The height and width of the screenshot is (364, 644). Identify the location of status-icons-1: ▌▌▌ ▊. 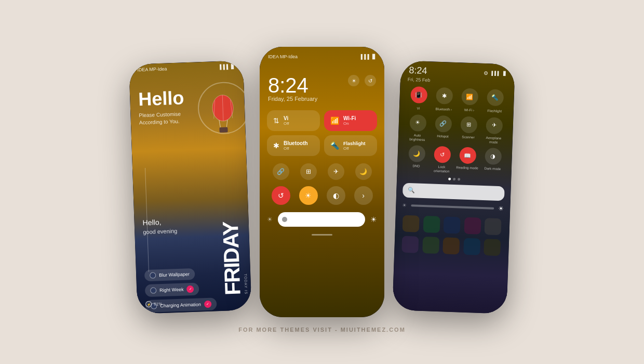
(227, 67).